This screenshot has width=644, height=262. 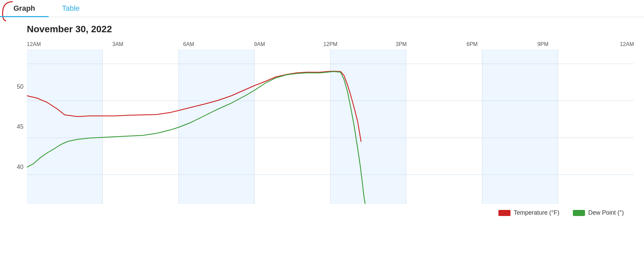 What do you see at coordinates (13, 87) in the screenshot?
I see `y-label-50: 50` at bounding box center [13, 87].